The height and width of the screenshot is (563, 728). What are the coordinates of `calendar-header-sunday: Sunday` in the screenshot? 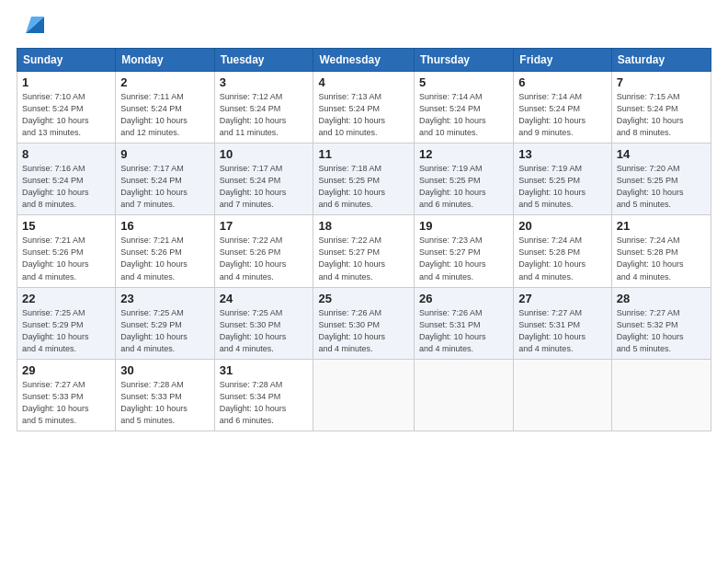 It's located at (66, 61).